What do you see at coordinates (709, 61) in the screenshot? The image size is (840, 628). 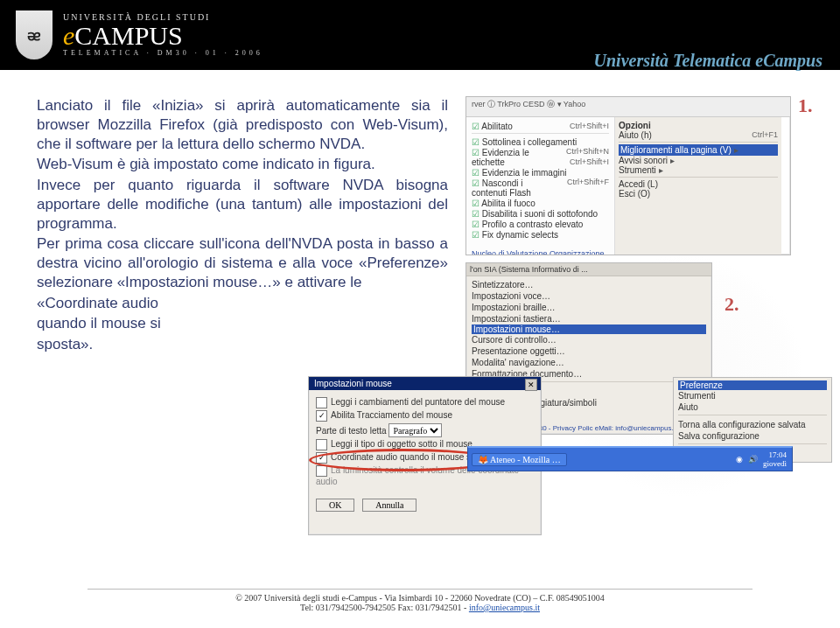 I see `page-subtitle: Università Telematica eCampus` at bounding box center [709, 61].